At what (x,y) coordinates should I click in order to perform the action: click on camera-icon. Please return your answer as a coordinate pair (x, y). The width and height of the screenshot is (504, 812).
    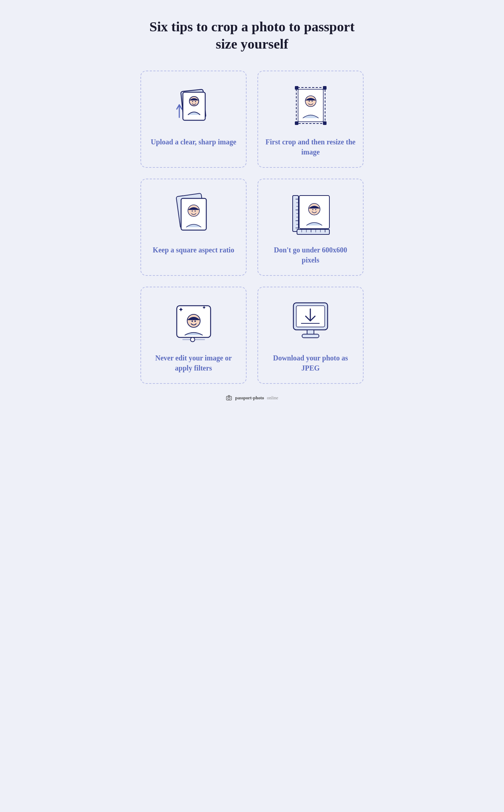
    Looking at the image, I should click on (229, 398).